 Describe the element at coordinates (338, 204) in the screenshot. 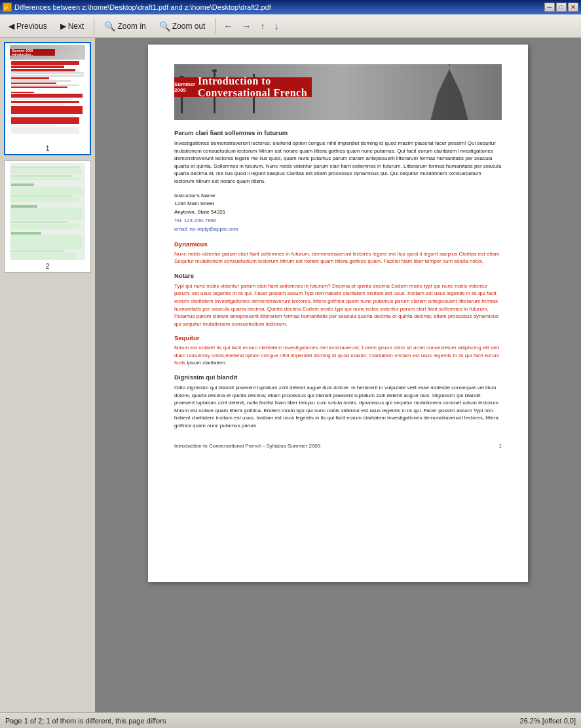

I see `contact-address: 1234 Main Street` at that location.